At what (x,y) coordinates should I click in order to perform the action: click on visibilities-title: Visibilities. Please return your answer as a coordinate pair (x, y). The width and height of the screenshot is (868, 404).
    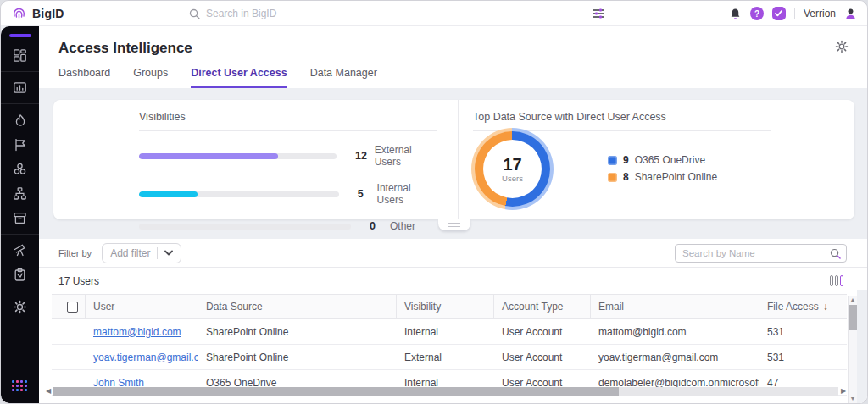
    Looking at the image, I should click on (288, 121).